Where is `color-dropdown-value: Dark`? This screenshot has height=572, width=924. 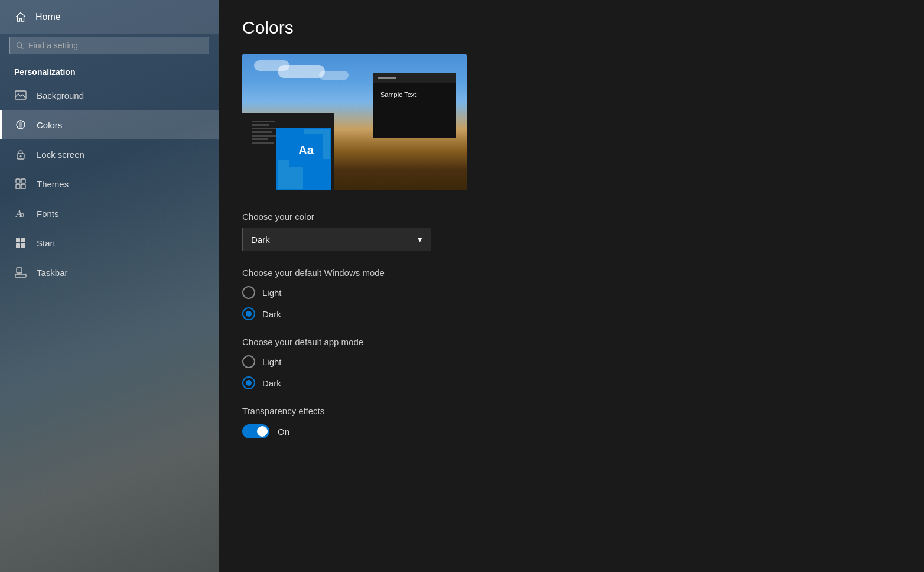
color-dropdown-value: Dark is located at coordinates (261, 240).